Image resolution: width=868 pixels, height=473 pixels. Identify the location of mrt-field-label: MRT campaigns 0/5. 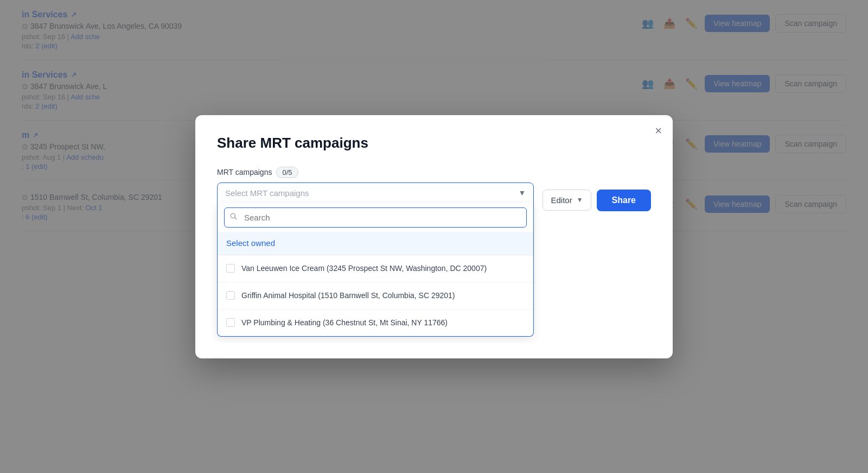
(375, 173).